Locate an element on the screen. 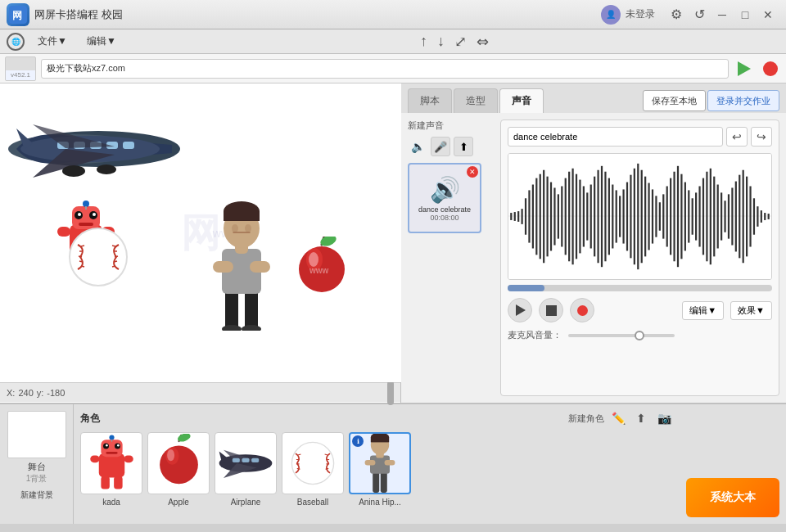 The height and width of the screenshot is (532, 786). char-label-apple: Apple is located at coordinates (178, 503).